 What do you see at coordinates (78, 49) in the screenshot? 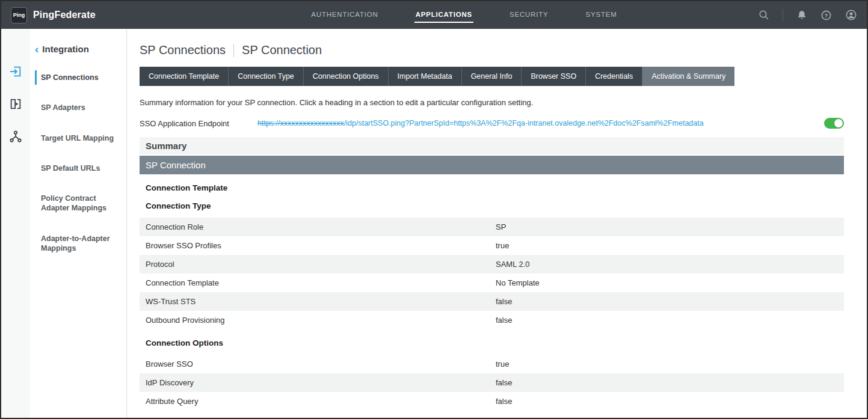
I see `sidebar-header: ‹ Integration` at bounding box center [78, 49].